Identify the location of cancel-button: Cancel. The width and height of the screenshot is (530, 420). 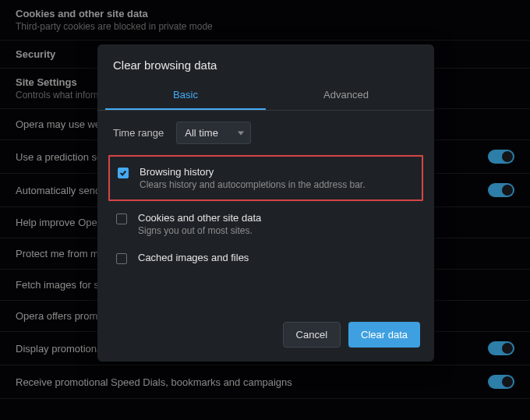
(312, 335).